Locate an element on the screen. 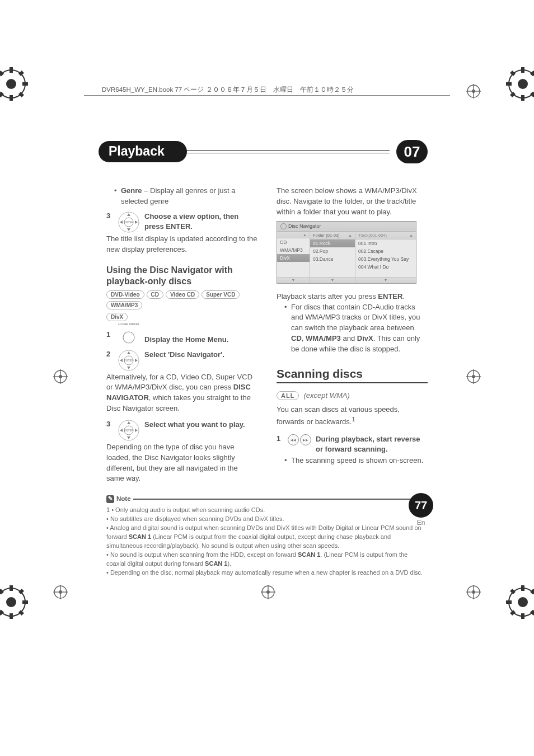  footnote-ref: 1 is located at coordinates (353, 419).